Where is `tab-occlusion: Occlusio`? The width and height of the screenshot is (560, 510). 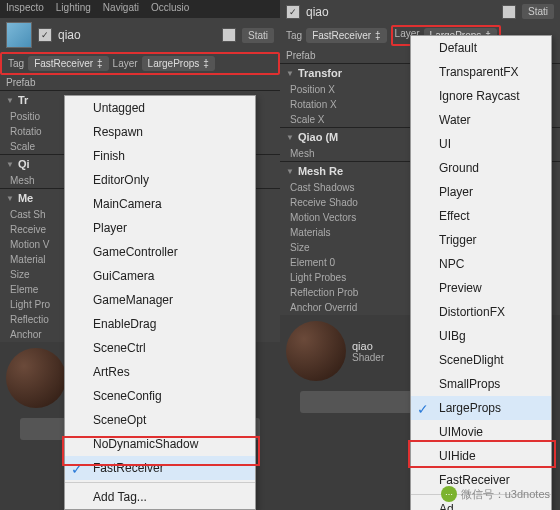
tab-occlusion: Occlusio is located at coordinates (170, 9).